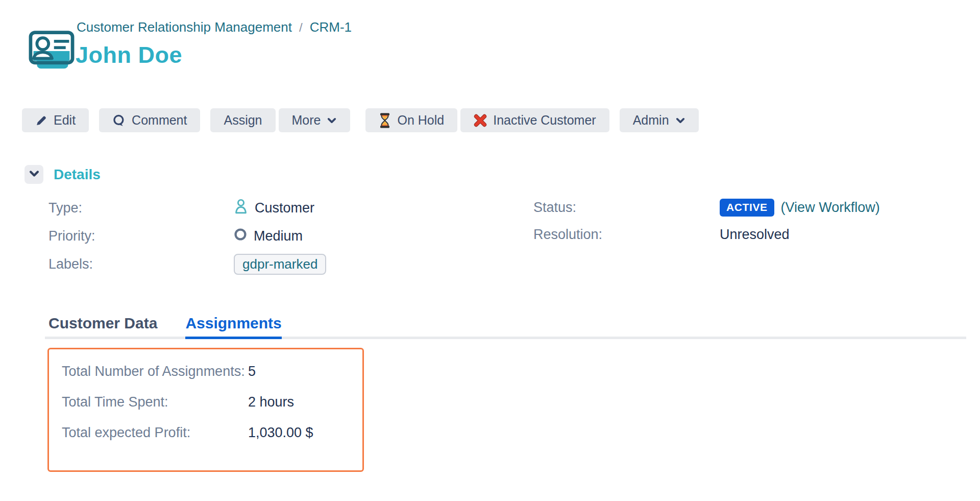  What do you see at coordinates (206, 410) in the screenshot?
I see `assignments-summary-panel: Total Number of Assignments: 5 Total Tim…` at bounding box center [206, 410].